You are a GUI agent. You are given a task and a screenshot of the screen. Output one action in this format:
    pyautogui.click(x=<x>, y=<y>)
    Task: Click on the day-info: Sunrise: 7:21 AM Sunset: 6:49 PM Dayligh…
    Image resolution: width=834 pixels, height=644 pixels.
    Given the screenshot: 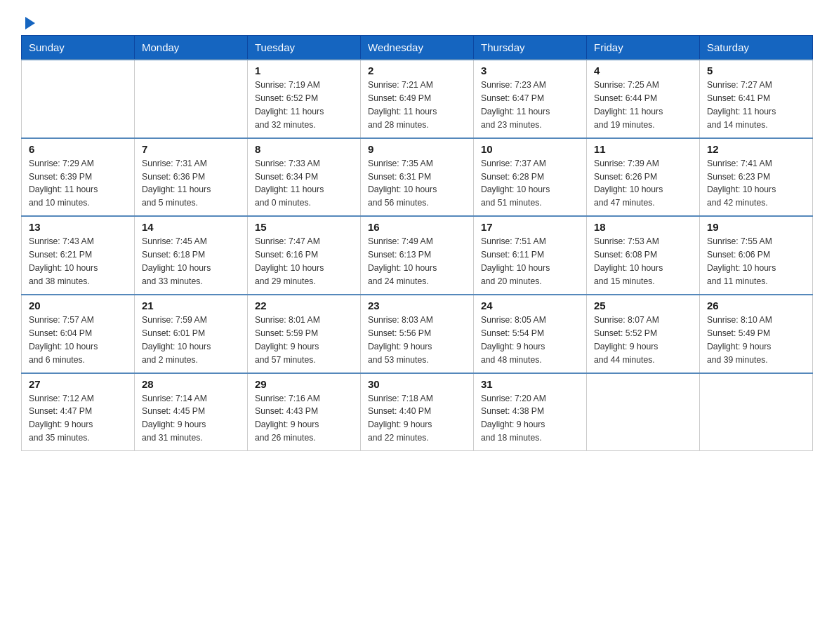 What is the action you would take?
    pyautogui.click(x=417, y=105)
    